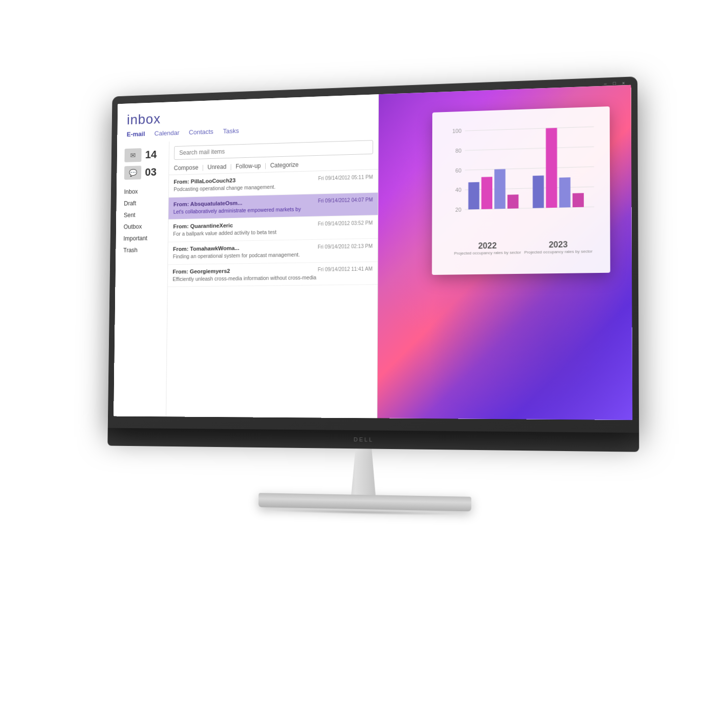 The image size is (728, 728). I want to click on email-date: Fri 09/14/2012 04:07 PM, so click(345, 201).